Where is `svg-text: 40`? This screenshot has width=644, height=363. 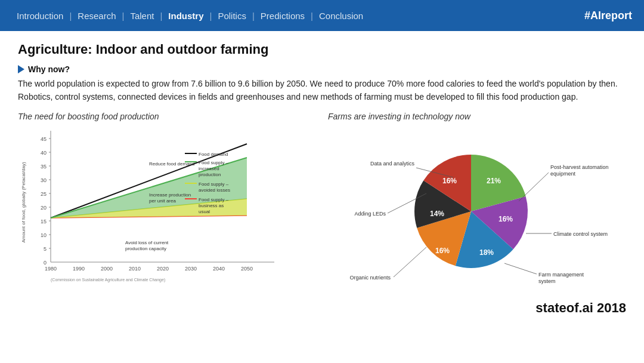
svg-text: 40 is located at coordinates (44, 153).